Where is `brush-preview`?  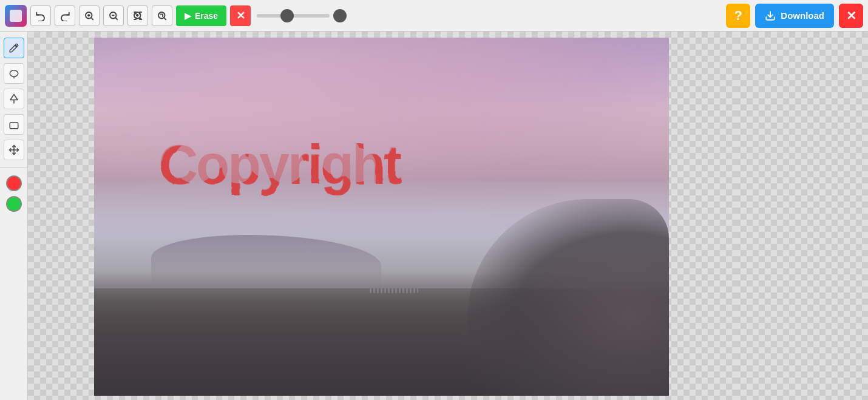 brush-preview is located at coordinates (340, 16).